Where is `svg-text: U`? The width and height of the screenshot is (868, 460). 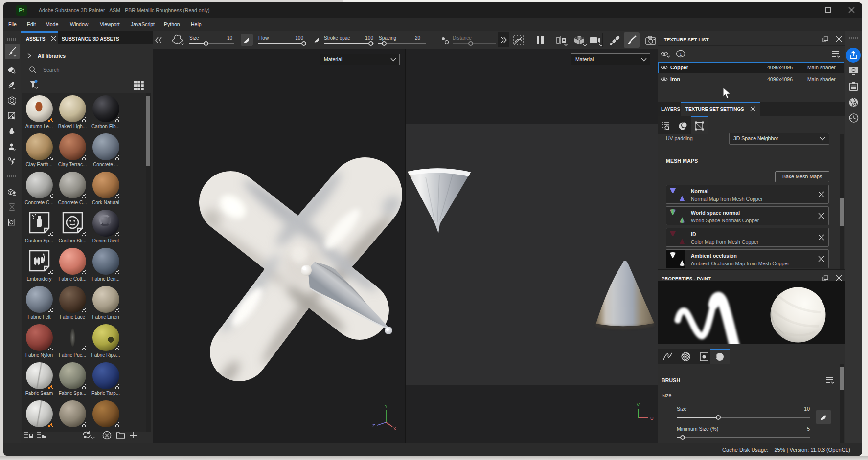
svg-text: U is located at coordinates (652, 418).